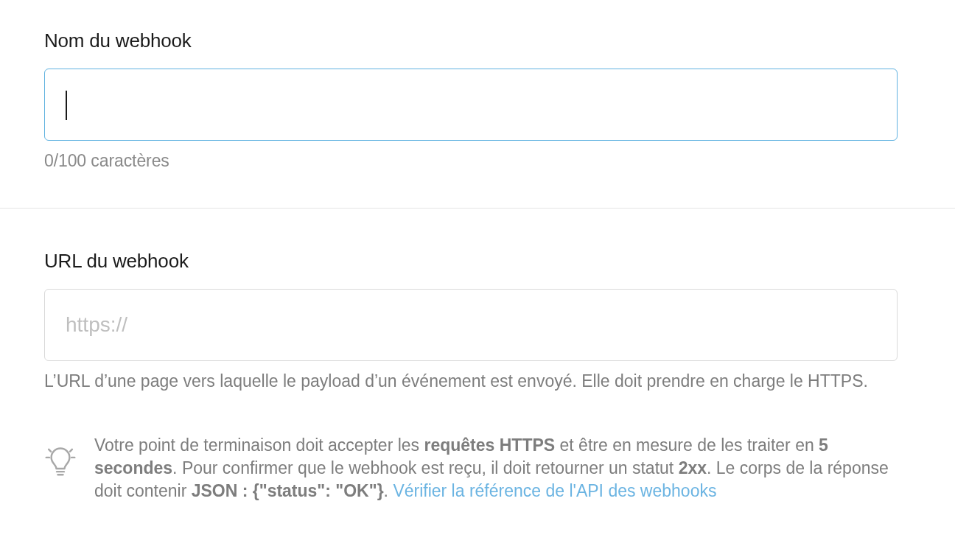 This screenshot has width=955, height=560. I want to click on webhook-name-helper: 0/100 caractères, so click(478, 161).